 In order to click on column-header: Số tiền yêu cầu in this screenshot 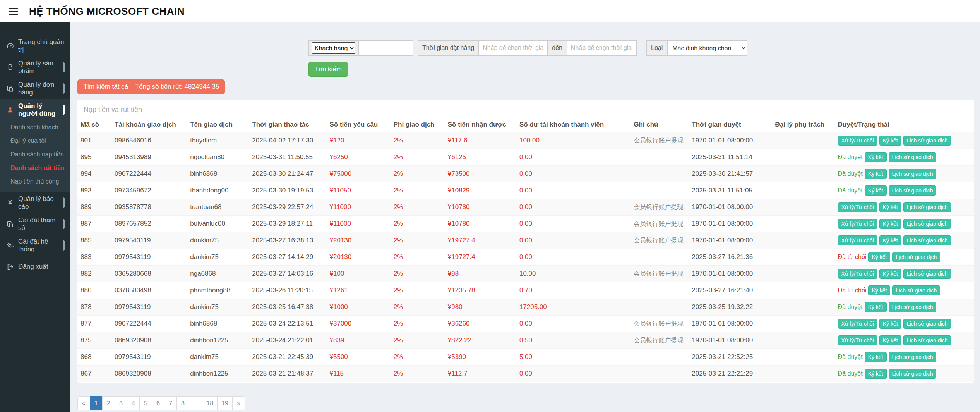, I will do `click(358, 125)`.